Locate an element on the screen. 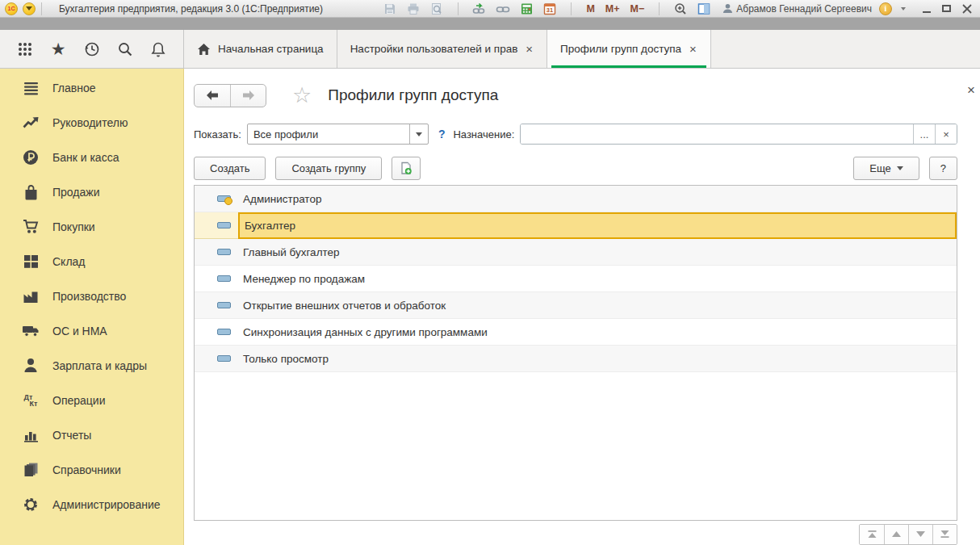 This screenshot has height=545, width=980. clear-field-button: × is located at coordinates (946, 134).